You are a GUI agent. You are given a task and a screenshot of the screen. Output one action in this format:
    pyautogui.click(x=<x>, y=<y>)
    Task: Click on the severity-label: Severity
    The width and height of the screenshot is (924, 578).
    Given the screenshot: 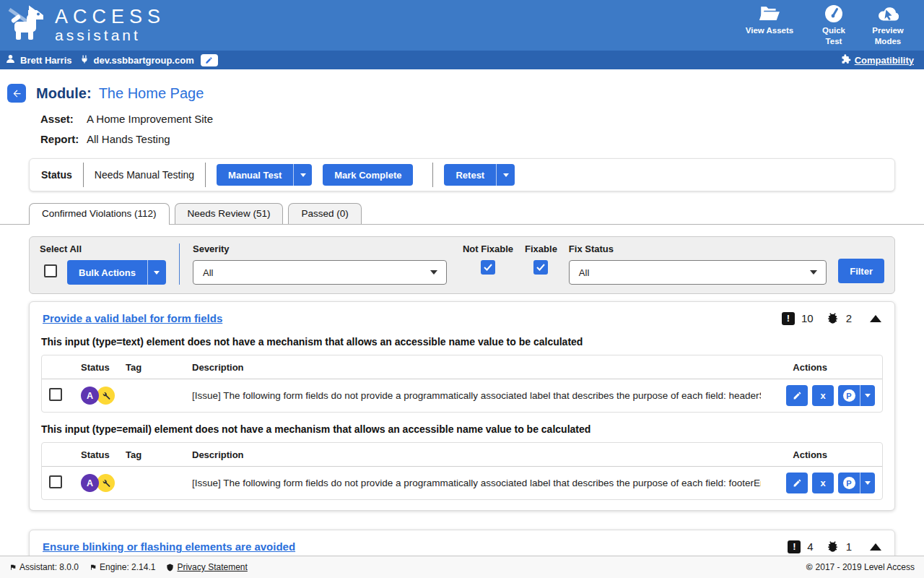 What is the action you would take?
    pyautogui.click(x=320, y=249)
    